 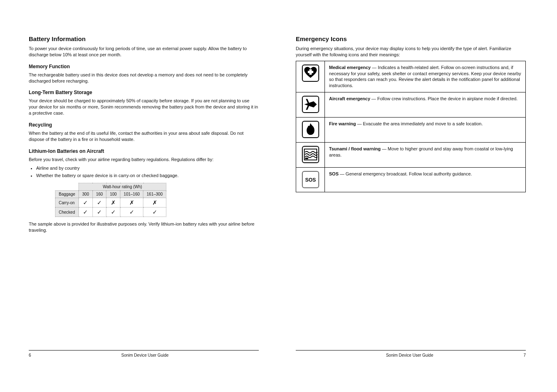 I want to click on baggage-header: Baggage, so click(x=67, y=194).